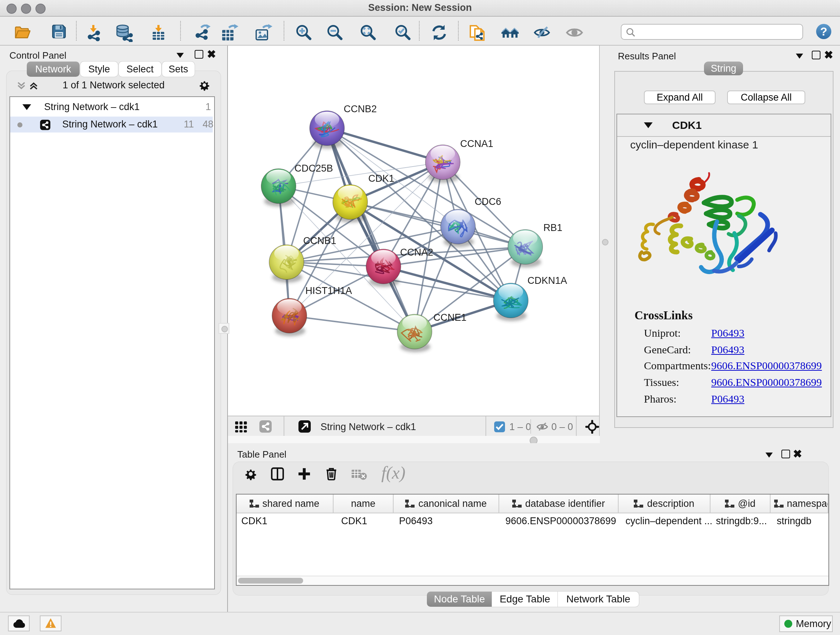  What do you see at coordinates (417, 252) in the screenshot?
I see `svg-text: CCNA2` at bounding box center [417, 252].